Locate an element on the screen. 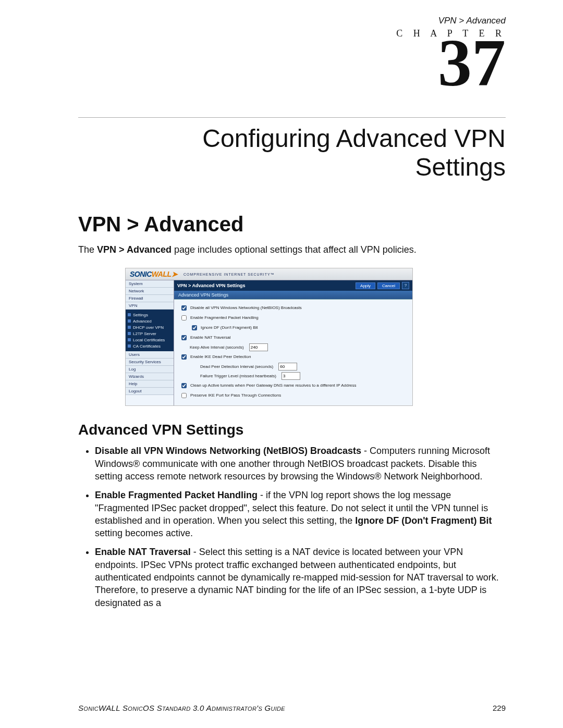 The width and height of the screenshot is (563, 728). admin-screenshot: SONICWALL➤ COMPREHENSIVE INTERNET SECURI… is located at coordinates (292, 337).